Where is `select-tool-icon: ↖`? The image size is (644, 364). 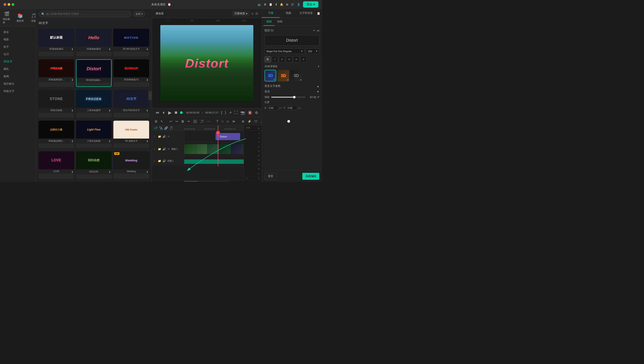 select-tool-icon: ↖ is located at coordinates (162, 121).